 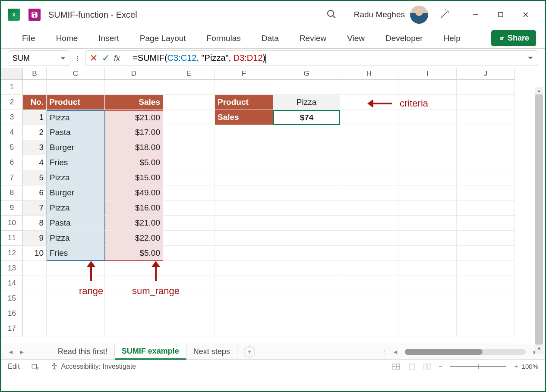 I want to click on normal-view-icon, so click(x=396, y=367).